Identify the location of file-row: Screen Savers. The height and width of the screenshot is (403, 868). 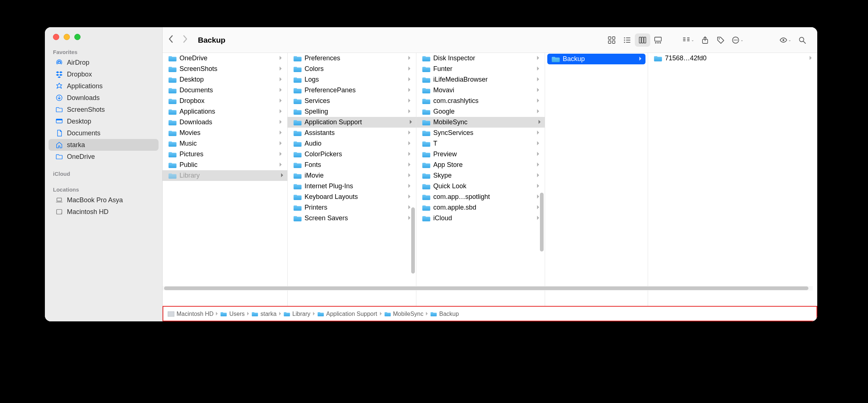
(352, 218).